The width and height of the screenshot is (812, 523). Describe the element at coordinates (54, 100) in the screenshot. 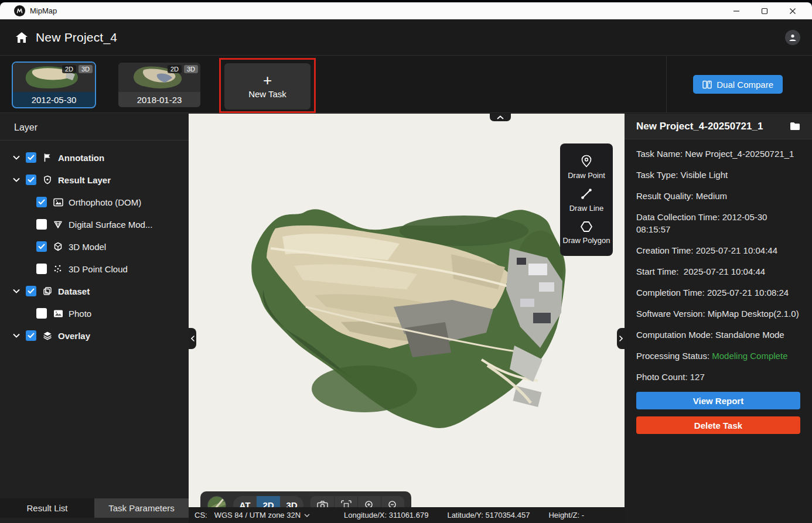

I see `task-date: 2012-05-30` at that location.